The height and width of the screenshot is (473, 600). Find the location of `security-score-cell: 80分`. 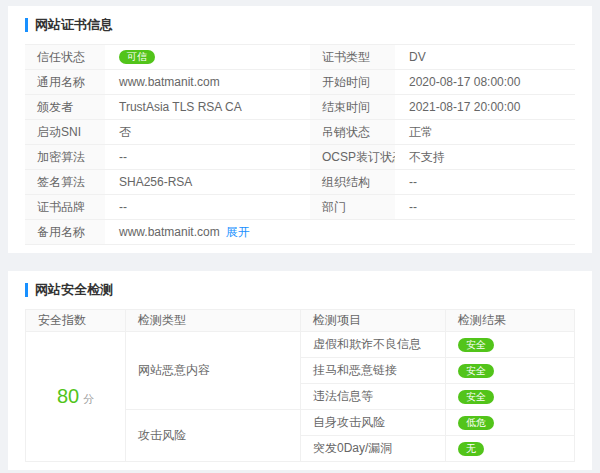

security-score-cell: 80分 is located at coordinates (76, 397).